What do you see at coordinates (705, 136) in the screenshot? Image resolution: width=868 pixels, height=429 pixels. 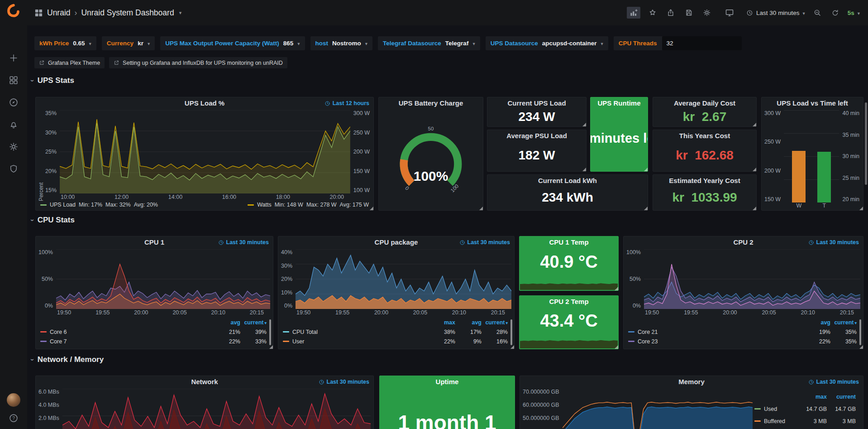 I see `panel-title: This Years Cost` at bounding box center [705, 136].